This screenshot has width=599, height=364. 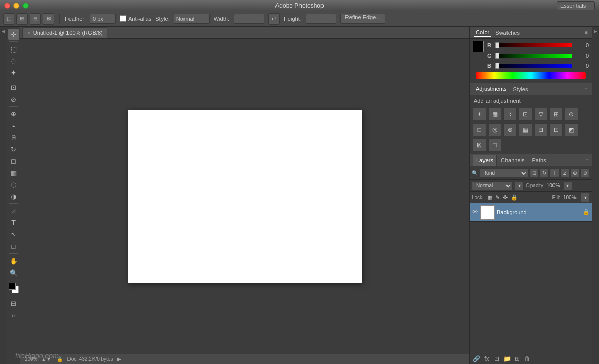 What do you see at coordinates (510, 114) in the screenshot?
I see `curves-adj: ⌇` at bounding box center [510, 114].